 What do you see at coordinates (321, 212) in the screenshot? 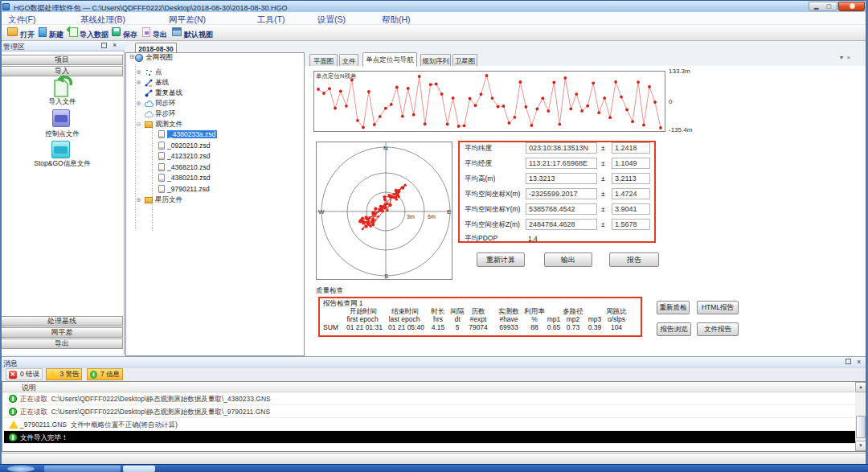
I see `svg-text: W` at bounding box center [321, 212].